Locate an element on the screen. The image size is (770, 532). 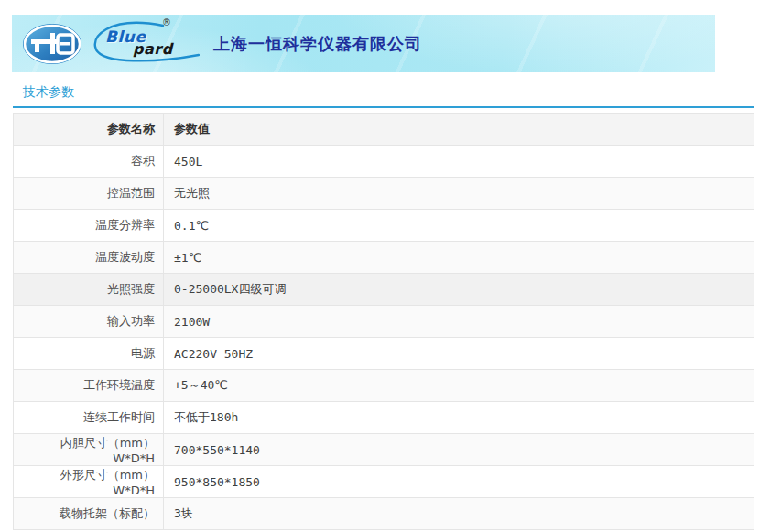
table-row: 载物托架（标配）3块 is located at coordinates (385, 515).